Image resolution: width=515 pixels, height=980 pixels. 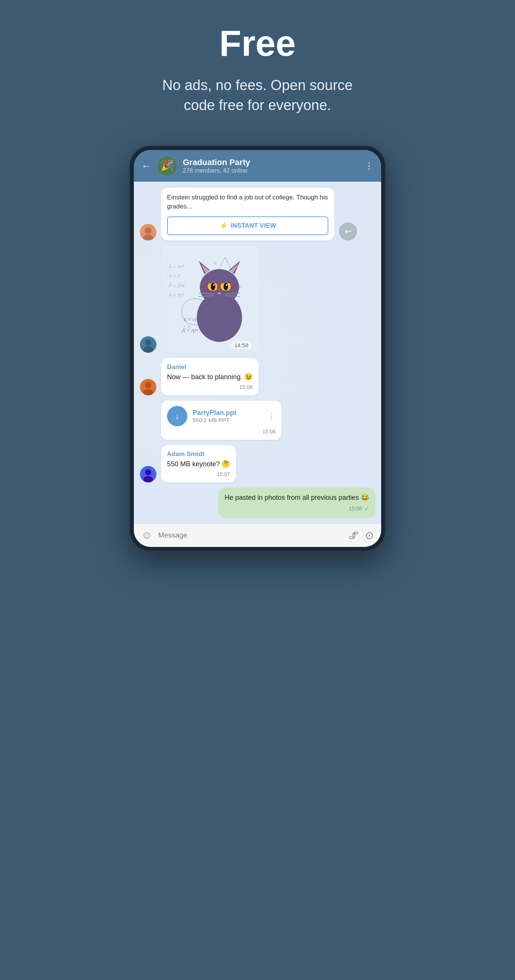 I want to click on avatar-female, so click(x=148, y=232).